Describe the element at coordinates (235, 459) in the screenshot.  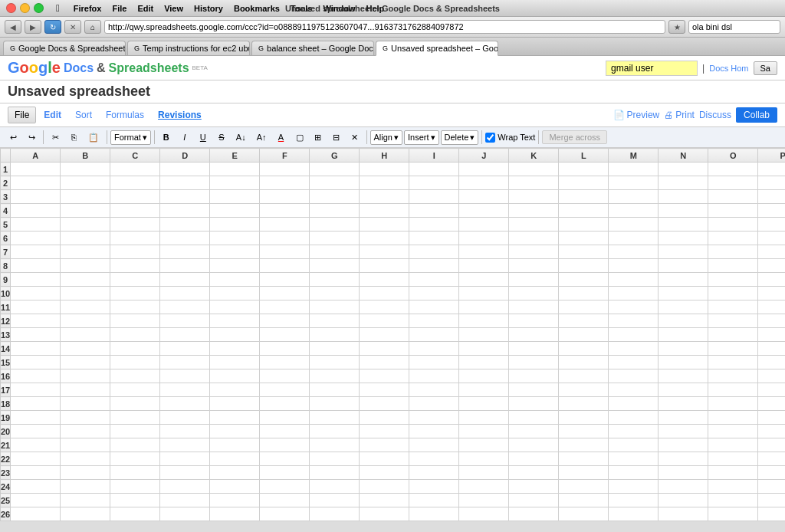
I see `cell-E22` at that location.